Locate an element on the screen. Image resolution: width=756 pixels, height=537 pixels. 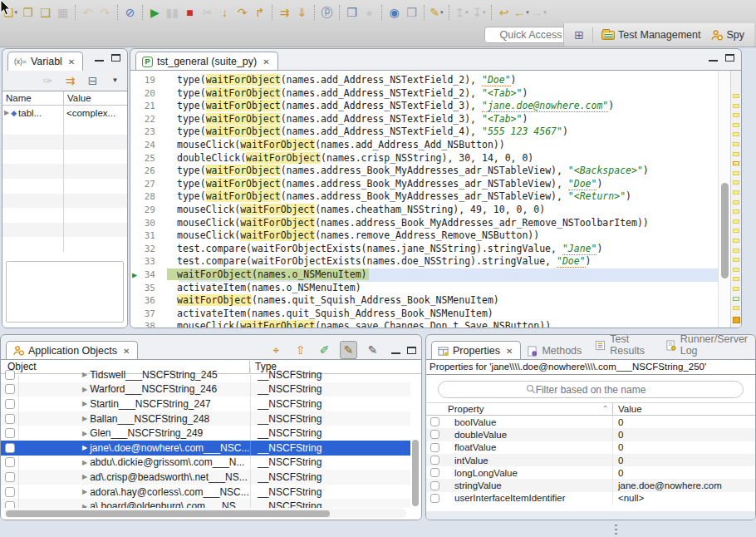
last-edit-location-icon: ↩ is located at coordinates (503, 12).